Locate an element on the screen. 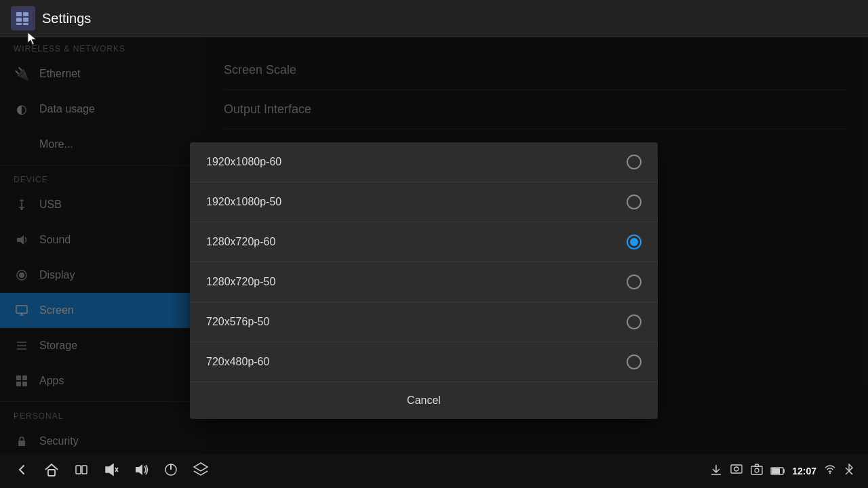 Image resolution: width=868 pixels, height=488 pixels. cancel-button: Cancel is located at coordinates (424, 401).